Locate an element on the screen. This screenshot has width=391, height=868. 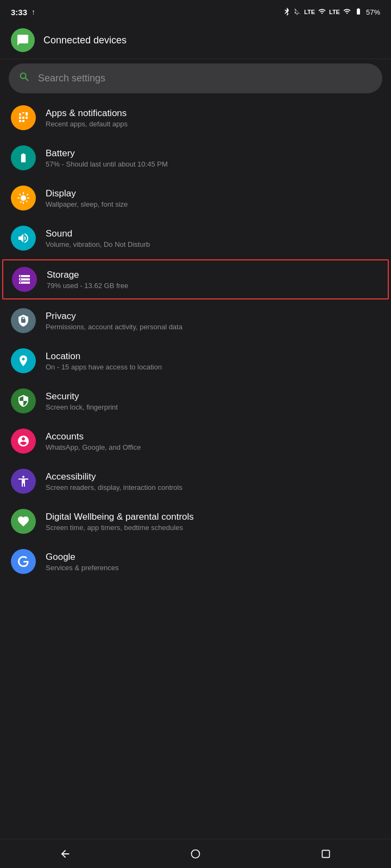
accessibility-icon is located at coordinates (23, 481).